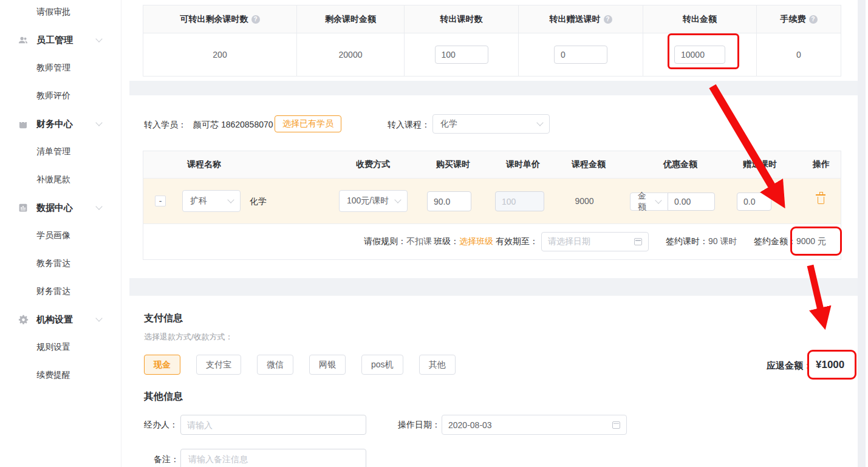 The width and height of the screenshot is (868, 467). What do you see at coordinates (61, 375) in the screenshot?
I see `sidebar-item-renewal-reminder: 续费提醒` at bounding box center [61, 375].